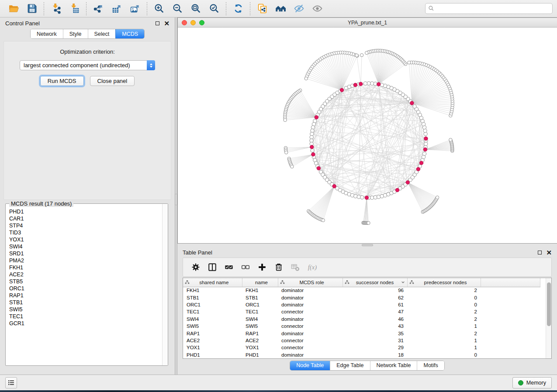 The image size is (557, 392). What do you see at coordinates (299, 9) in the screenshot?
I see `hide-selected-button` at bounding box center [299, 9].